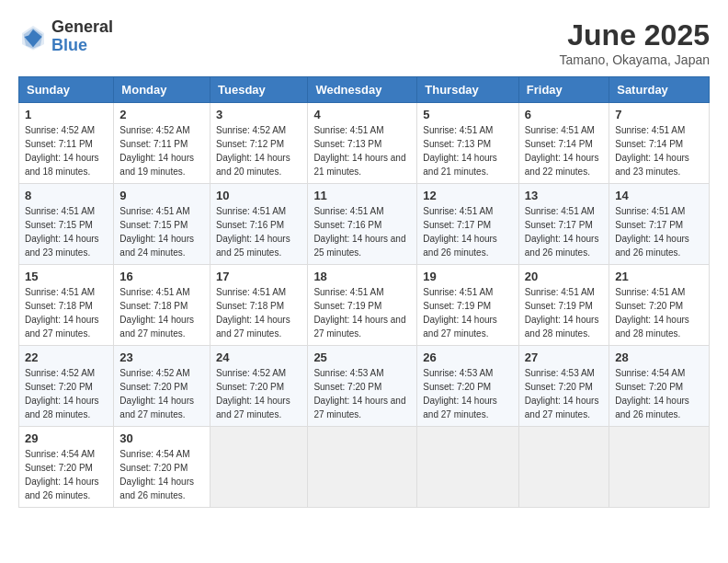  I want to click on calendar-cell: 10Sunrise: 4:51 AMSunset: 7:16 PMDayligh…, so click(259, 224).